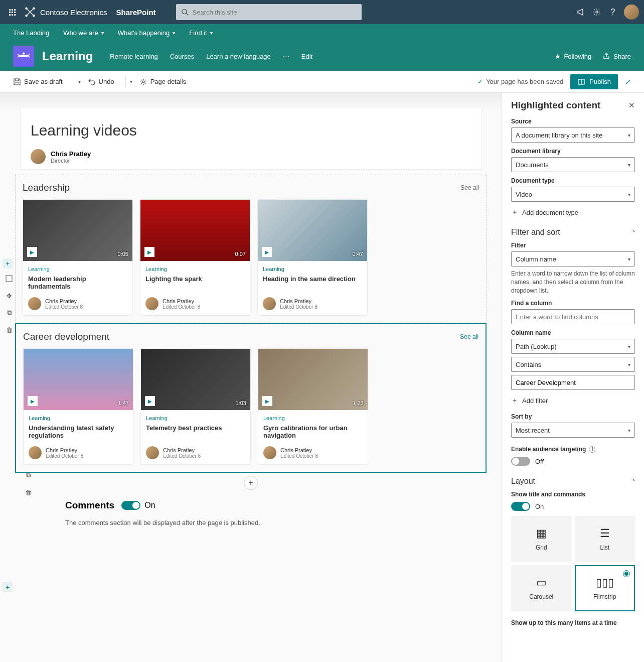 This screenshot has width=644, height=662. Describe the element at coordinates (83, 33) in the screenshot. I see `hub-nav-item: Who we are▾` at that location.